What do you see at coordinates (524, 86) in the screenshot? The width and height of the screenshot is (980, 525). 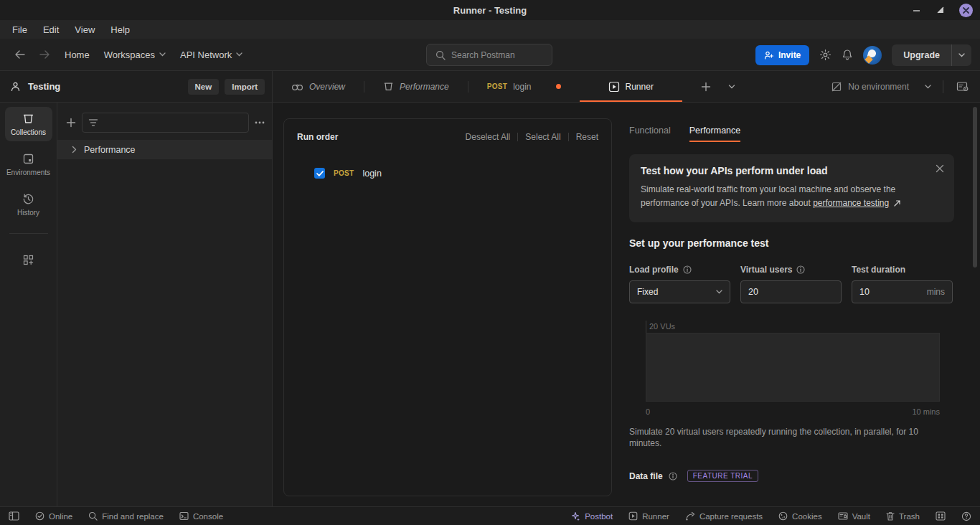 I see `tab-post-login: POST login` at bounding box center [524, 86].